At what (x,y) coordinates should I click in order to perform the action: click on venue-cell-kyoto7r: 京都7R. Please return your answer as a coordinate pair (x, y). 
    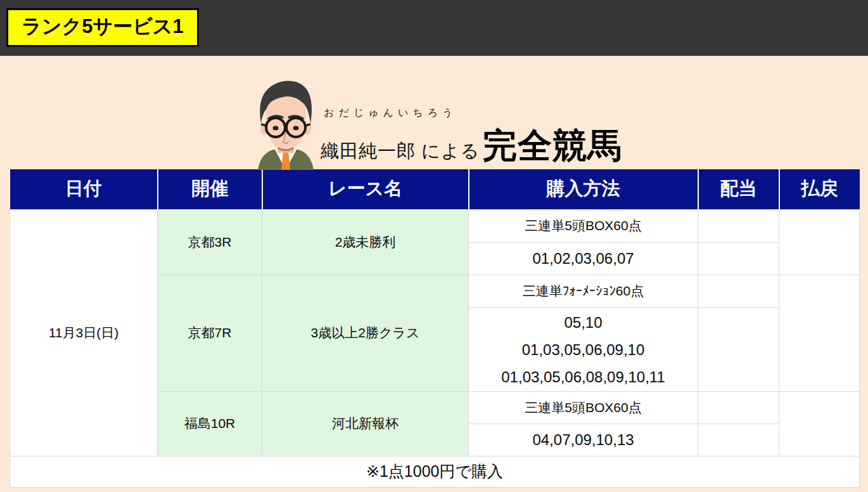
    Looking at the image, I should click on (210, 333).